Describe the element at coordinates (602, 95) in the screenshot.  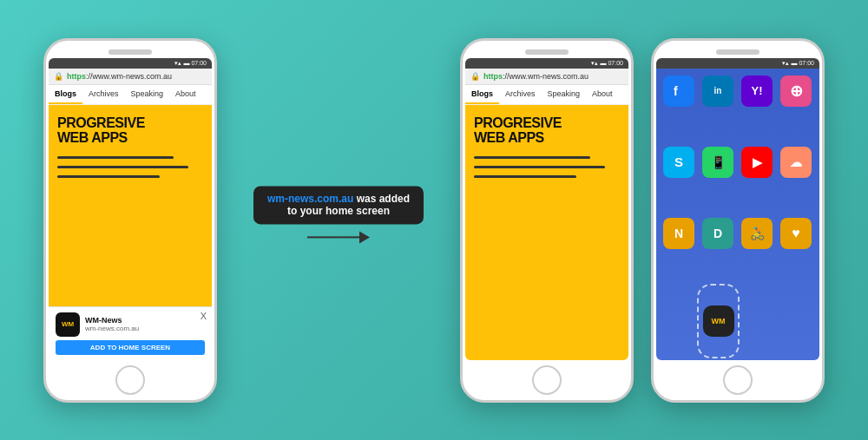
I see `nav-about-2: About` at that location.